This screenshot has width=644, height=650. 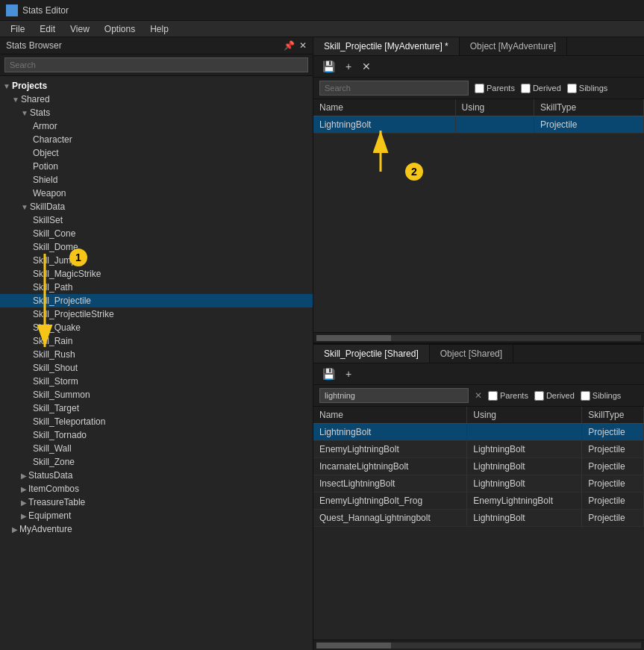 What do you see at coordinates (157, 180) in the screenshot?
I see `tree-item-shield: Shield` at bounding box center [157, 180].